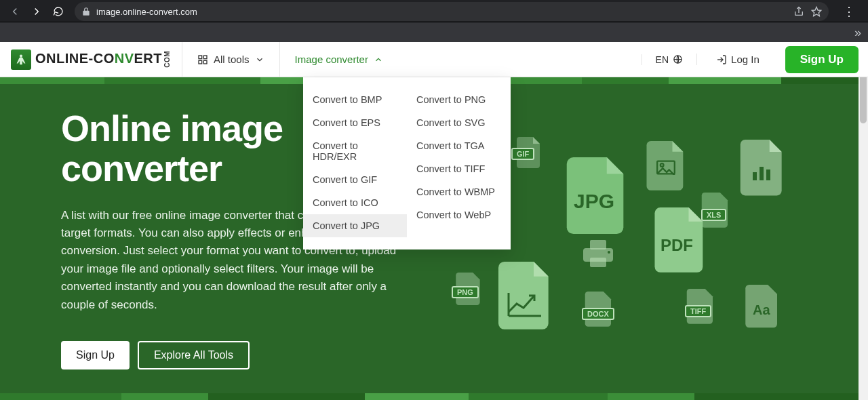 Image resolution: width=868 pixels, height=400 pixels. Describe the element at coordinates (458, 169) in the screenshot. I see `dropdown-item: Convert to TIFF` at that location.